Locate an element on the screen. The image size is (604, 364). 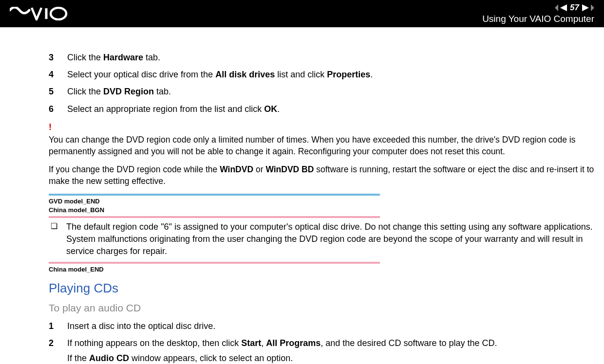
page-number: 57 is located at coordinates (575, 8).